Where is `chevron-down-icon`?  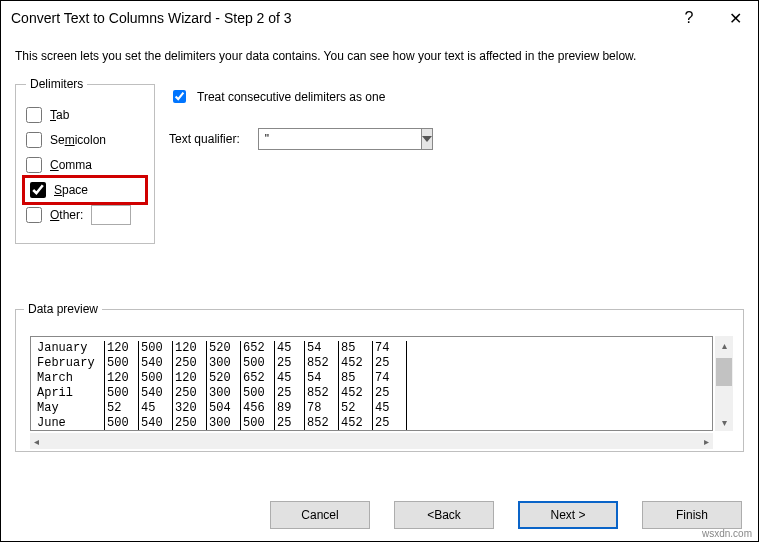
chevron-down-icon is located at coordinates (427, 139).